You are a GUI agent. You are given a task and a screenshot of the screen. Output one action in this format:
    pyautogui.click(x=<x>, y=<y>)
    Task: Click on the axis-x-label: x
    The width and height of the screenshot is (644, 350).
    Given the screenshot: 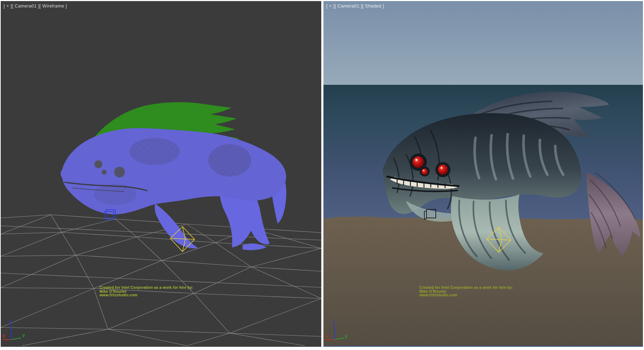 What is the action you would take?
    pyautogui.click(x=326, y=336)
    